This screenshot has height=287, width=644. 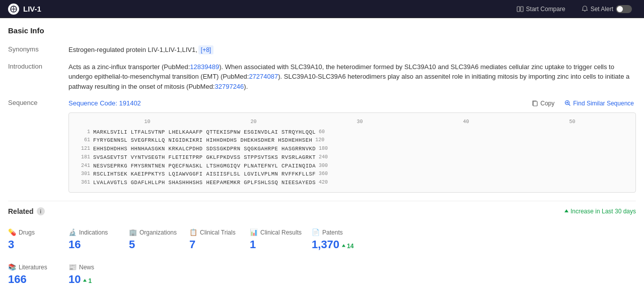 I want to click on stat-item: 📋 Clinical Trials 7, so click(x=220, y=240).